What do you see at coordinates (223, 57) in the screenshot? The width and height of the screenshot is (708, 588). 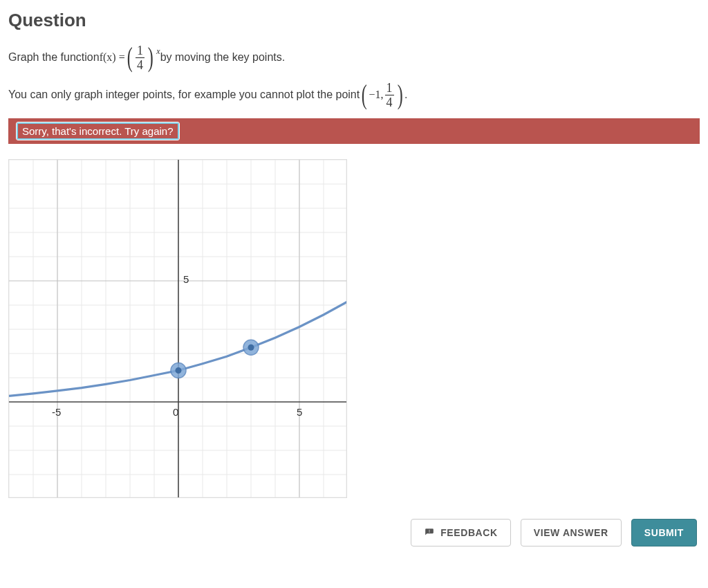 I see `prompt-text-2: by moving the key points.` at bounding box center [223, 57].